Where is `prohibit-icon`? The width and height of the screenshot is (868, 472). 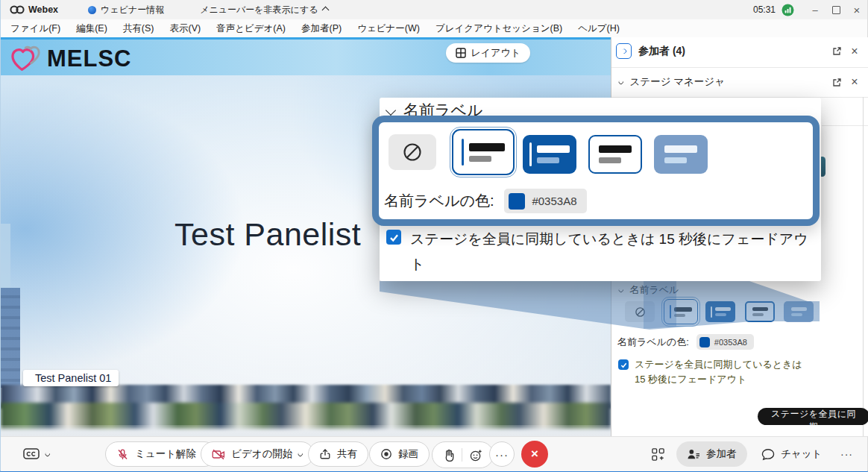 prohibit-icon is located at coordinates (412, 152).